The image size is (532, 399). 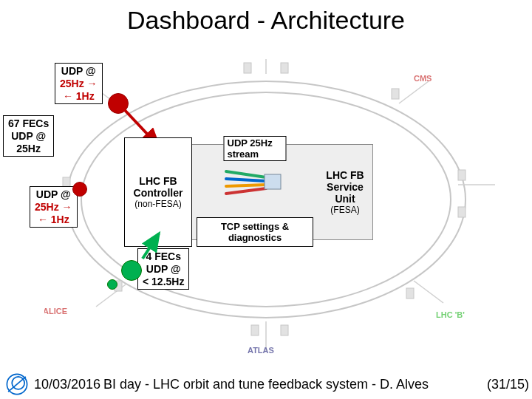 What do you see at coordinates (251, 192) in the screenshot?
I see `center-panel: LHC FB Controller (non-FESA) UDP 25Hz st…` at bounding box center [251, 192].